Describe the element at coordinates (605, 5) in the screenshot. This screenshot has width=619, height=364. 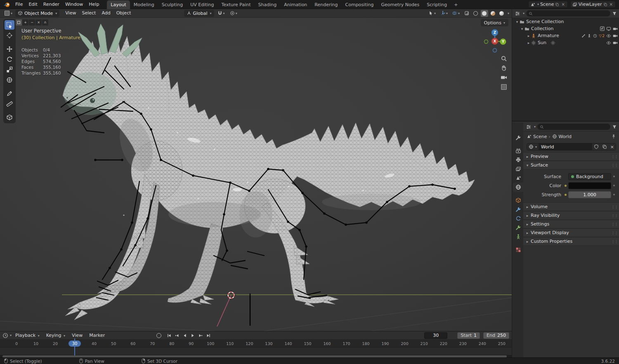
I see `new-viewlayer-icon` at that location.